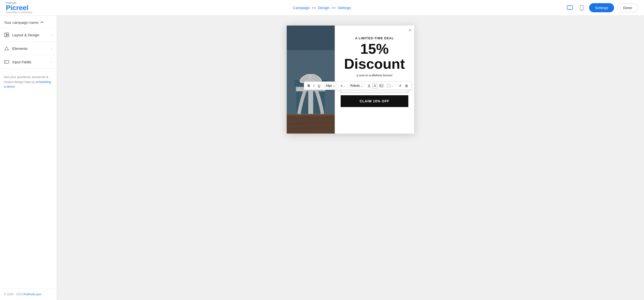 This screenshot has height=300, width=644. What do you see at coordinates (602, 8) in the screenshot?
I see `header-actions: Settings Done` at bounding box center [602, 8].